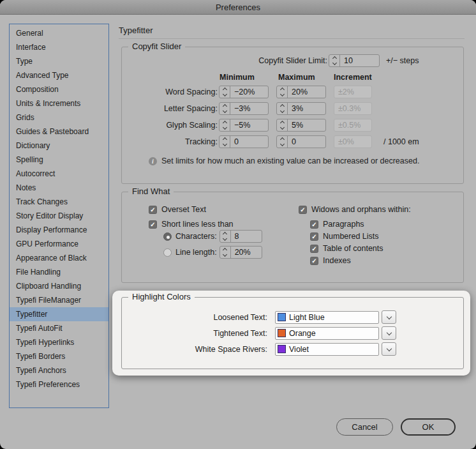 This screenshot has width=476, height=449. I want to click on sidebar-item-advanced-type: Advanced Type, so click(59, 75).